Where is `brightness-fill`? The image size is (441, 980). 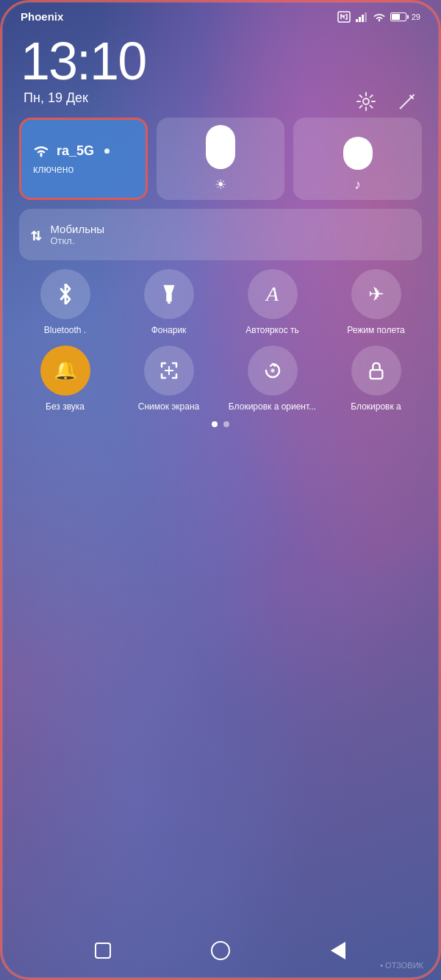 brightness-fill is located at coordinates (220, 147).